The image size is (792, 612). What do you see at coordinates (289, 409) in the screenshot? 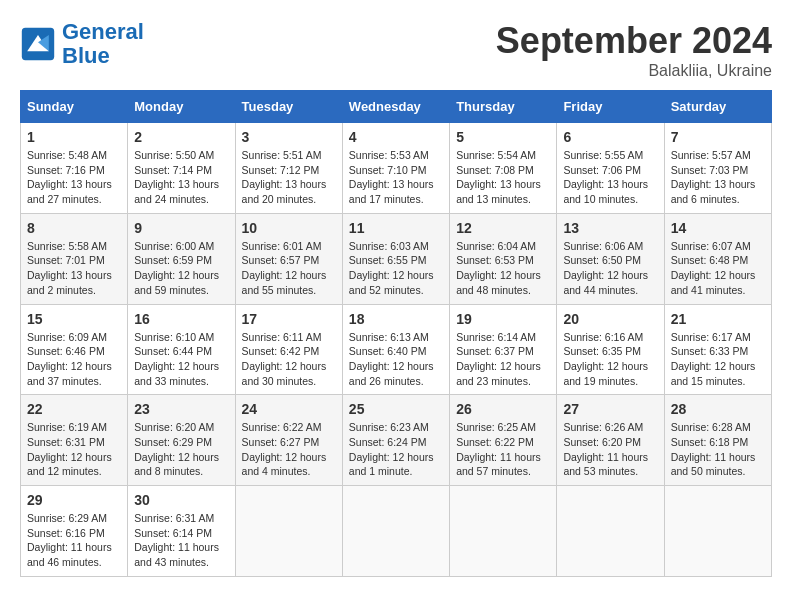
I see `day-number: 24` at bounding box center [289, 409].